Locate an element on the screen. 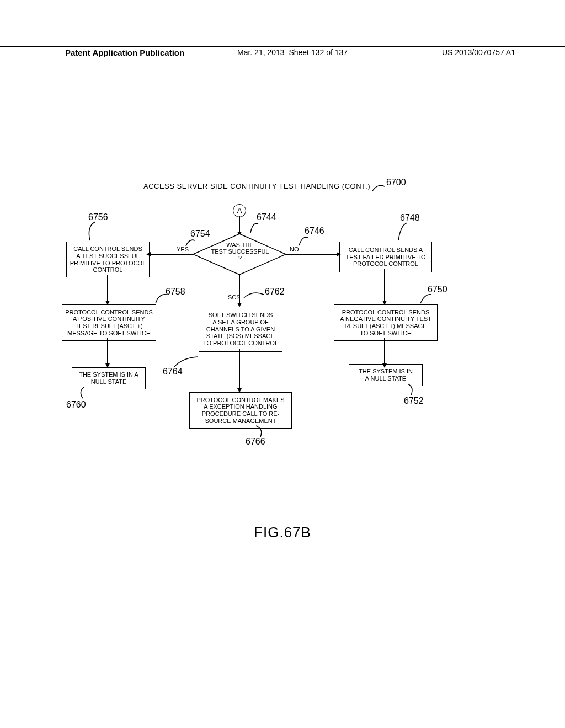  label-scs: SCS is located at coordinates (234, 297).